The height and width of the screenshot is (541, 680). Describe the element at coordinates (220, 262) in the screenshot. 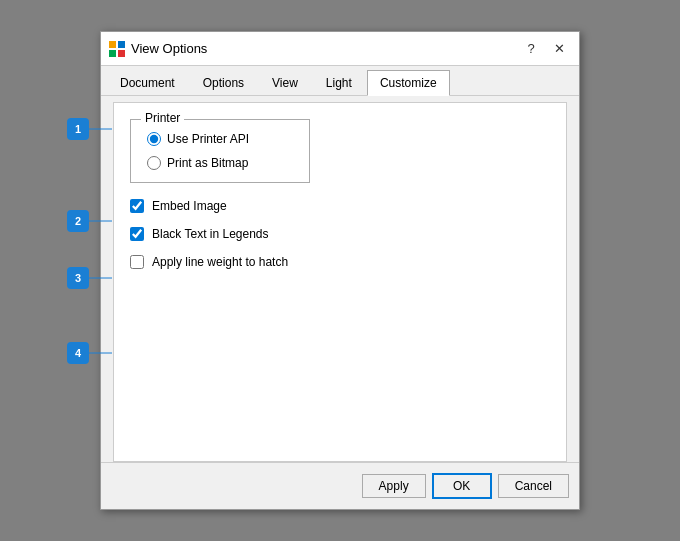

I see `apply-line-weight-label: Apply line weight to hatch` at that location.